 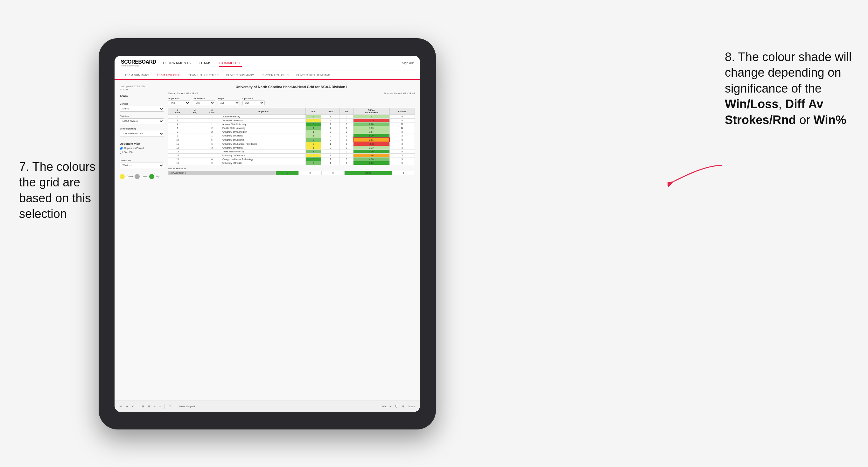 I want to click on toolbar-grid2: ⊞, so click(x=403, y=406).